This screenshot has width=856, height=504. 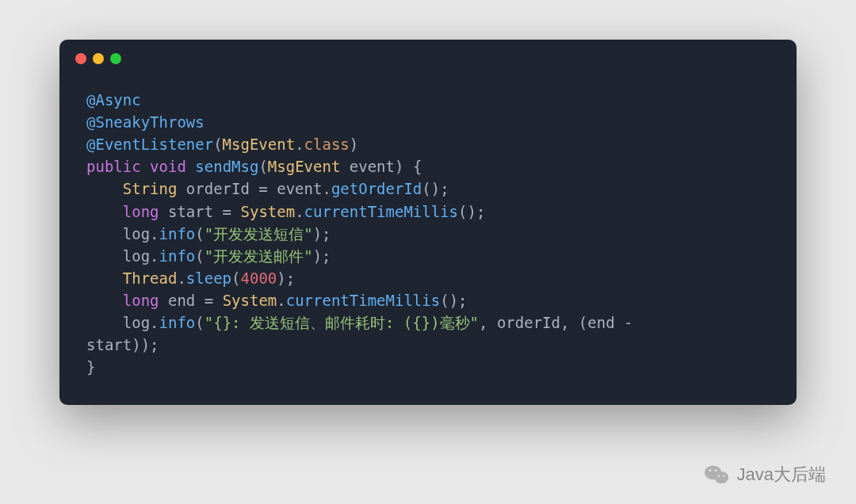 What do you see at coordinates (717, 475) in the screenshot?
I see `wechat-icon` at bounding box center [717, 475].